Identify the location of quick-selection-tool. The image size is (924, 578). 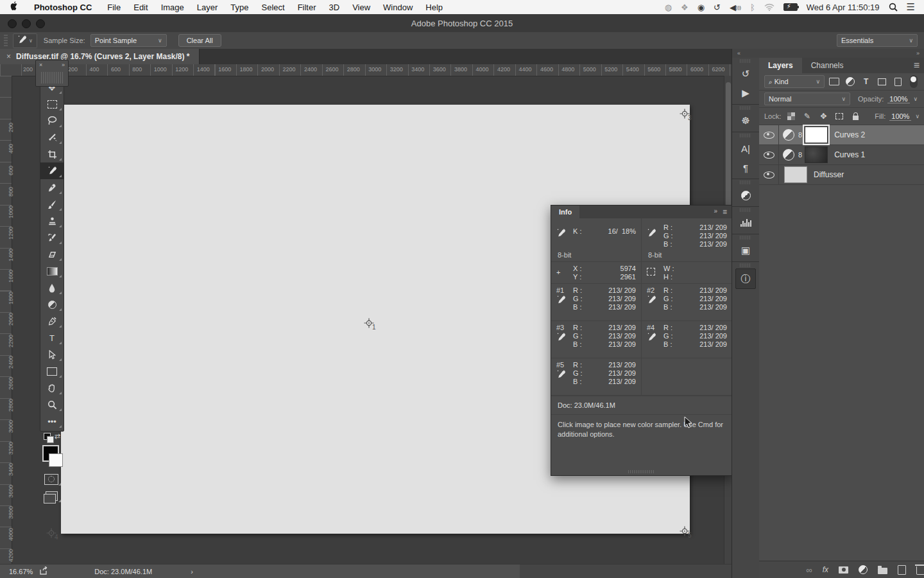
(52, 137).